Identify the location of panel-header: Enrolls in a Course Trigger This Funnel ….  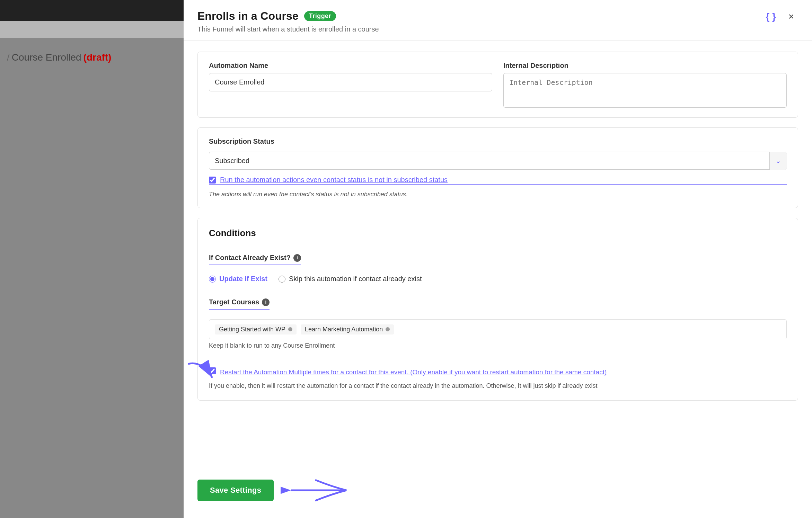
(498, 20).